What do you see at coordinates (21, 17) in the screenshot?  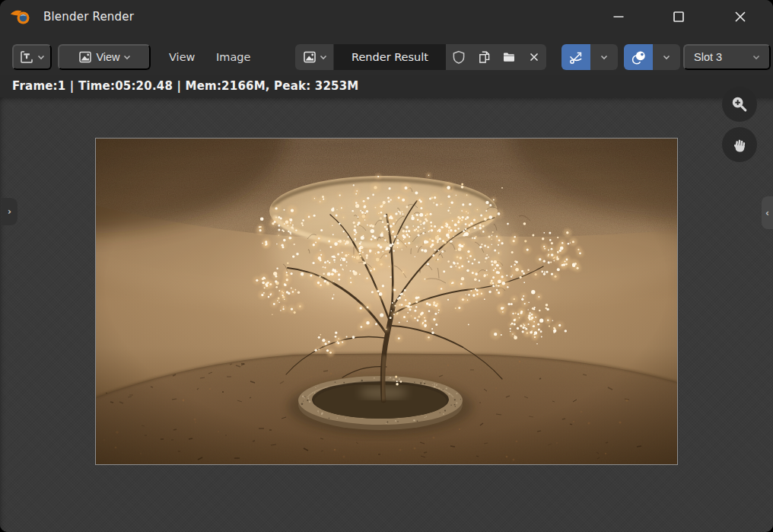 I see `blender-logo-icon` at bounding box center [21, 17].